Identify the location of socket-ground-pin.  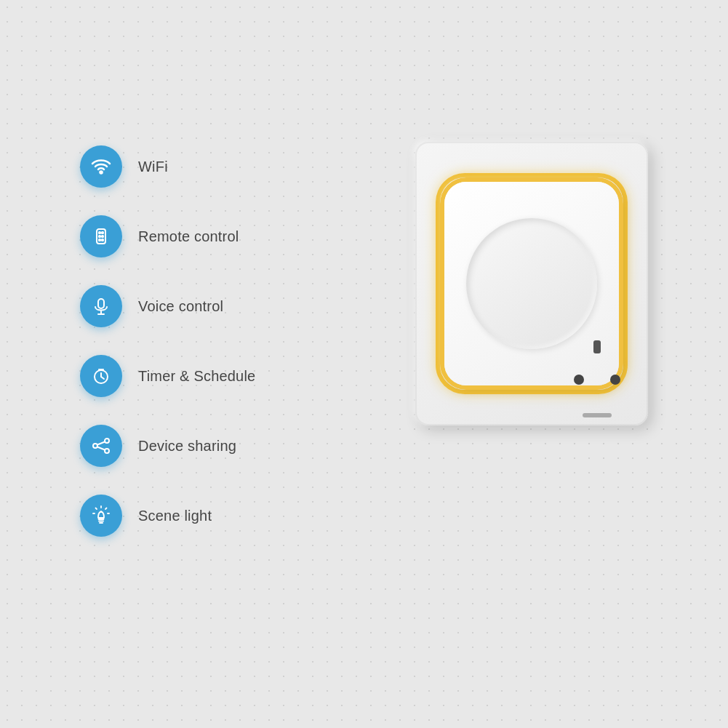
(597, 347).